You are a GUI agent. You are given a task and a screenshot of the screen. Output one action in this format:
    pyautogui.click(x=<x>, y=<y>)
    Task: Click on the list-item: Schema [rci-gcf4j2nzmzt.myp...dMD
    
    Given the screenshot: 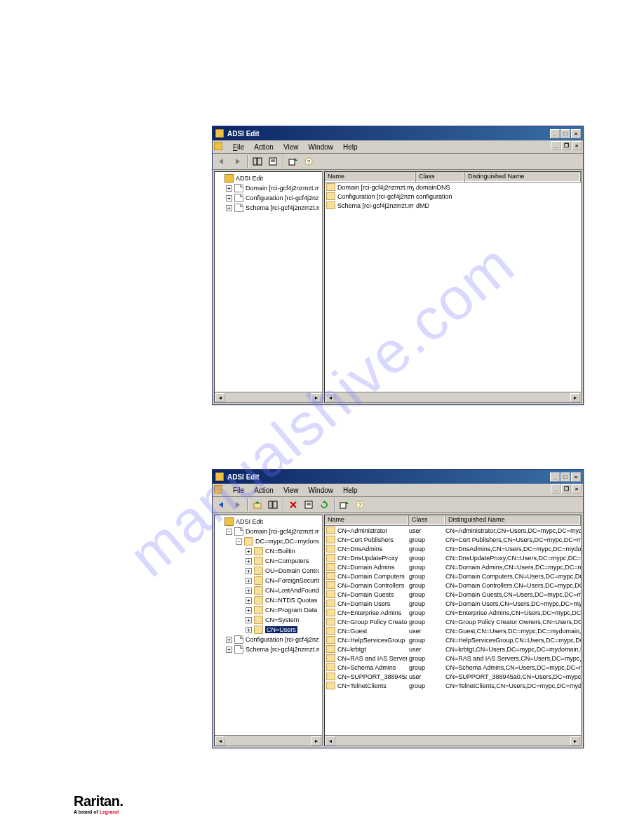 What is the action you would take?
    pyautogui.click(x=453, y=205)
    